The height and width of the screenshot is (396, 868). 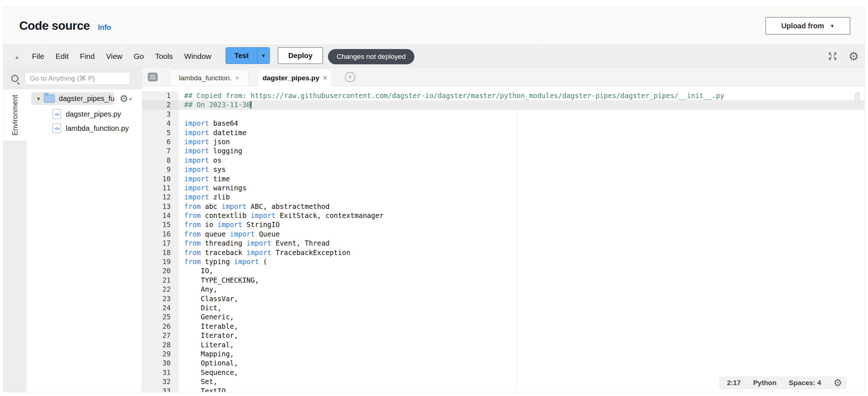 I want to click on code-line: 30 Optional,, so click(x=503, y=363).